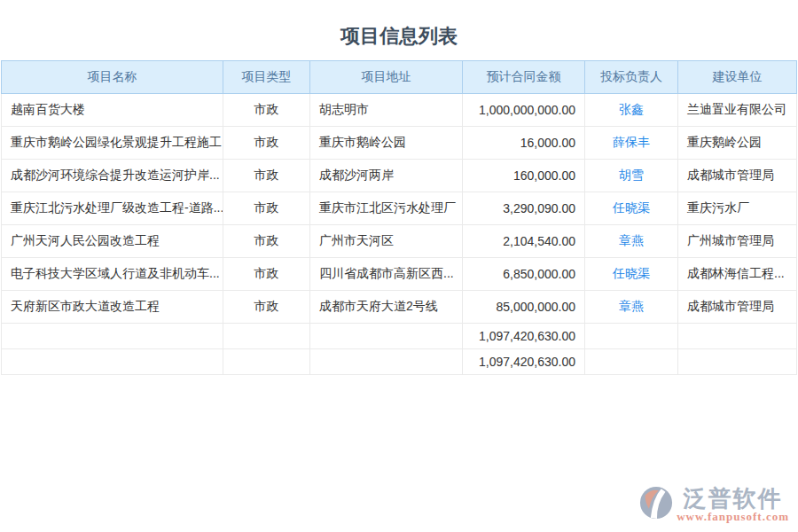 This screenshot has width=798, height=532. Describe the element at coordinates (524, 209) in the screenshot. I see `cell-contract-amount: 3,290,090.00` at that location.